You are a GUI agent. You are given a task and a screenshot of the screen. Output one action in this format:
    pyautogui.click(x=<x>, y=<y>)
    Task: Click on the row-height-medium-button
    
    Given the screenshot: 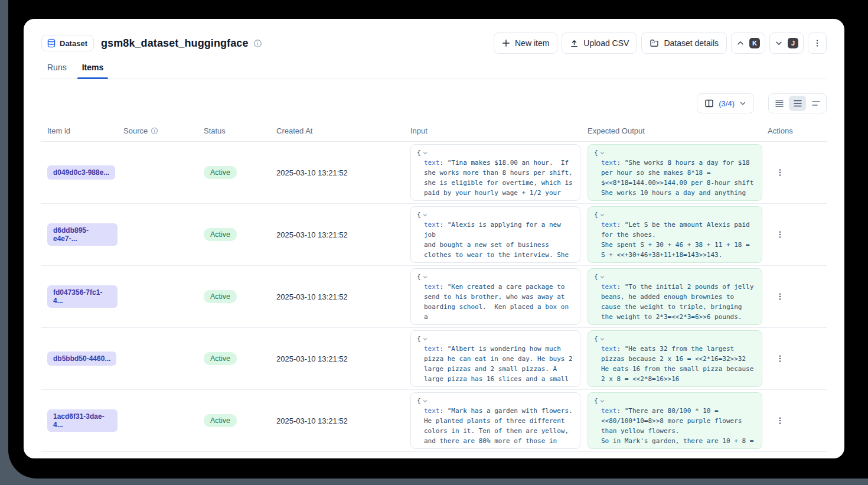 What is the action you would take?
    pyautogui.click(x=797, y=103)
    